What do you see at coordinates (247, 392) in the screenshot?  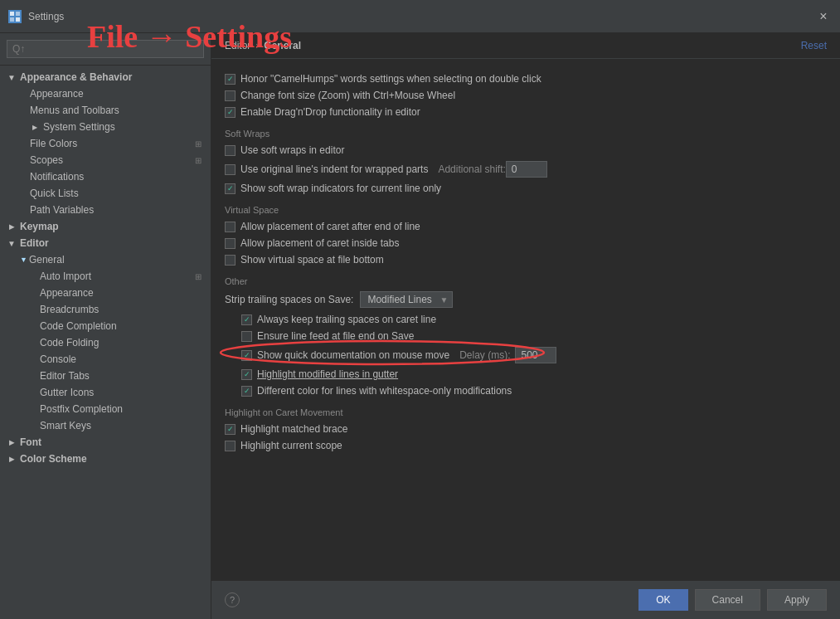 I see `checkbox-different-color` at bounding box center [247, 392].